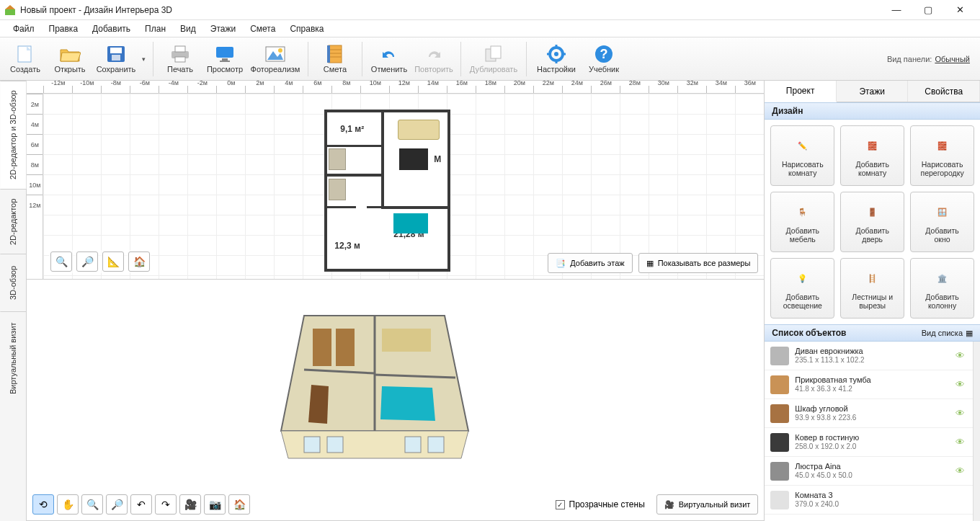  I want to click on zoom-in-button: 🔎, so click(87, 262).